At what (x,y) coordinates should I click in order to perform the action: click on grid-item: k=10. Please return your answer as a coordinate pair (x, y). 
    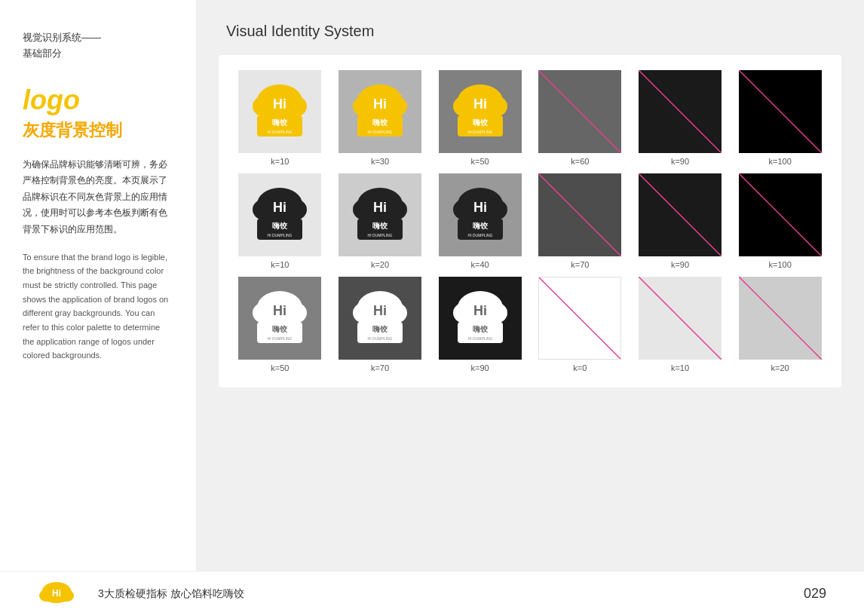
    Looking at the image, I should click on (680, 324).